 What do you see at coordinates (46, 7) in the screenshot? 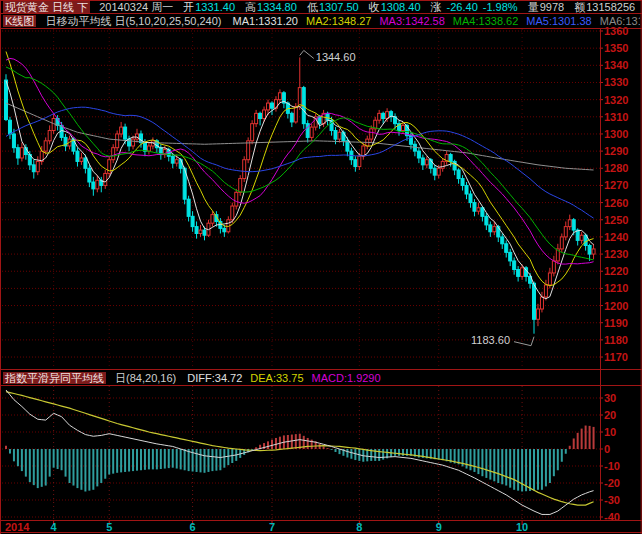
I see `symbol-period-selector: 现货黄金 日线 下` at bounding box center [46, 7].